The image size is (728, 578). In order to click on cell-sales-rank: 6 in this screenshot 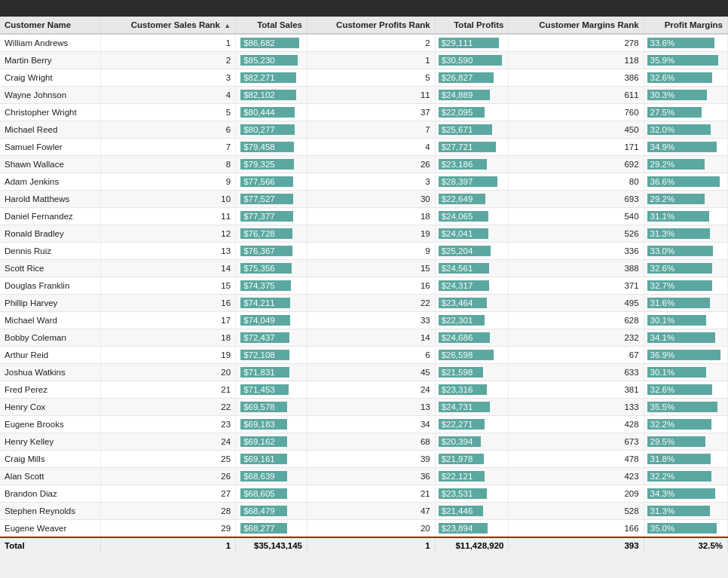, I will do `click(167, 130)`.